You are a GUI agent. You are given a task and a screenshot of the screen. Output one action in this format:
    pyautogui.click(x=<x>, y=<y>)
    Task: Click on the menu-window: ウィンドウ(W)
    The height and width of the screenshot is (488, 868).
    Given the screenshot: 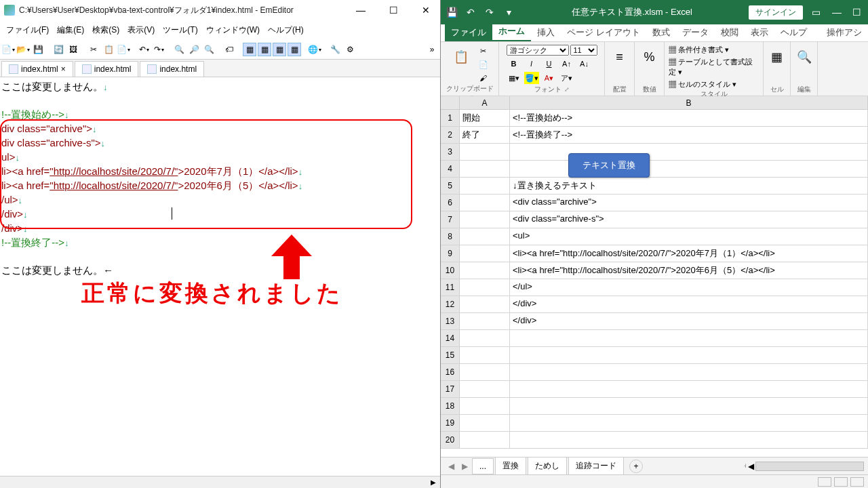 What is the action you would take?
    pyautogui.click(x=233, y=30)
    